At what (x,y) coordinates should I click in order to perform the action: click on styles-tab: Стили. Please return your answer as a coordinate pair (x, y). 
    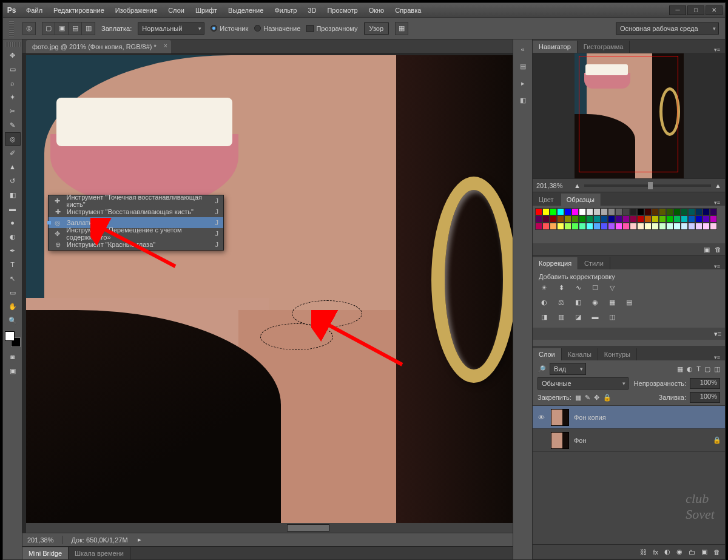
    Looking at the image, I should click on (595, 263).